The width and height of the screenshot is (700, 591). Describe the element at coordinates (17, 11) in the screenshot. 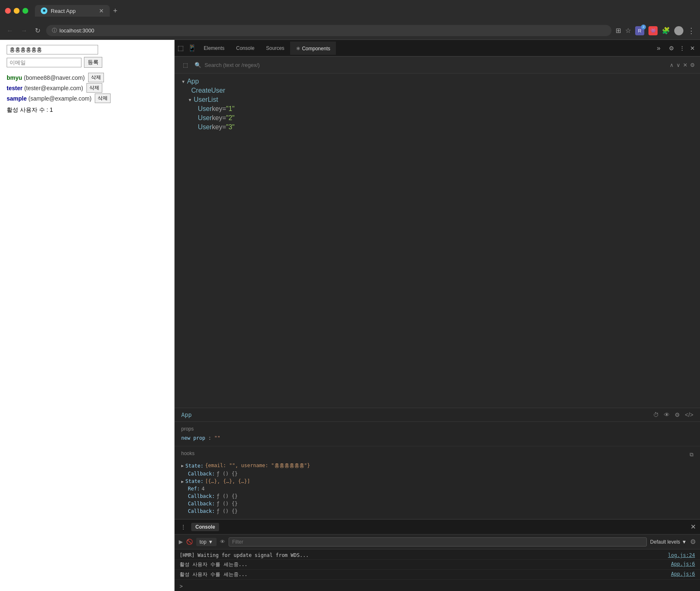

I see `minimize-window-btn` at that location.